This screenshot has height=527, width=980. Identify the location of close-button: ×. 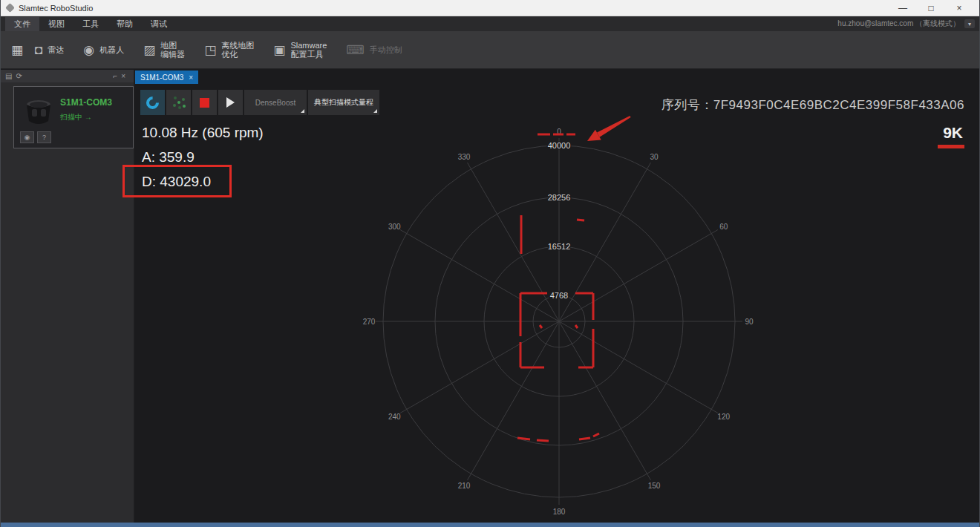
(959, 8).